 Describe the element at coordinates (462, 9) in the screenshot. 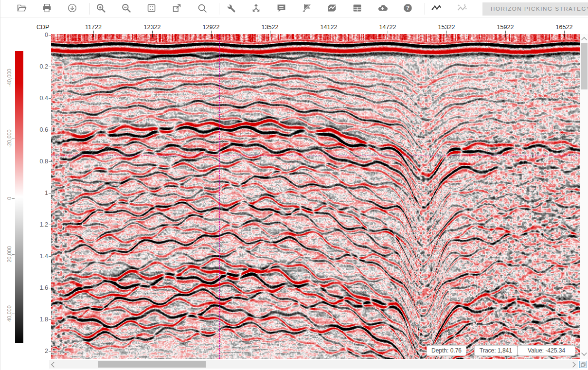

I see `auto-pick-horizon-button` at that location.